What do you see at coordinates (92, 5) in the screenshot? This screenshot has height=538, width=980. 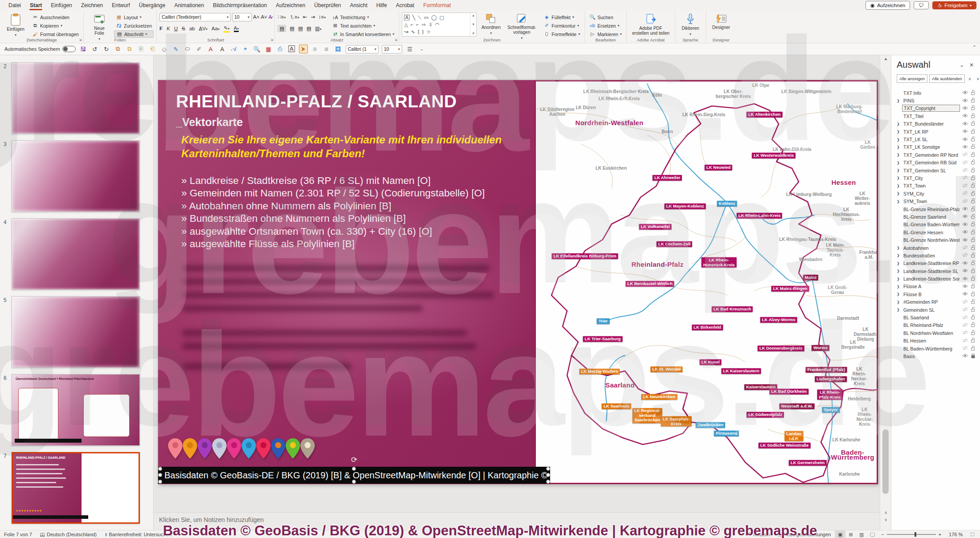 I see `menu-tab-zeichnen: Zeichnen` at bounding box center [92, 5].